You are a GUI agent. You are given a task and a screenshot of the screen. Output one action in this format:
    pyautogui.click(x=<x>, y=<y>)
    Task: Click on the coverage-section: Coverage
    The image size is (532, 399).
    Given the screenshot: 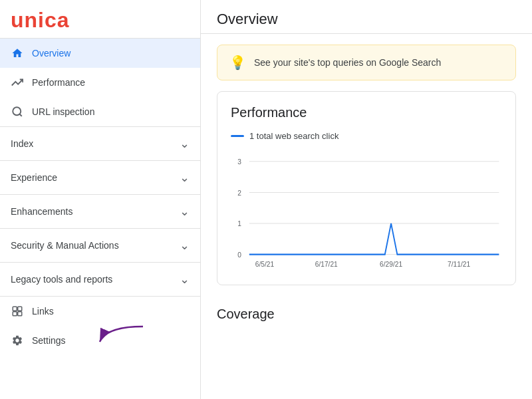 What is the action you would take?
    pyautogui.click(x=366, y=311)
    